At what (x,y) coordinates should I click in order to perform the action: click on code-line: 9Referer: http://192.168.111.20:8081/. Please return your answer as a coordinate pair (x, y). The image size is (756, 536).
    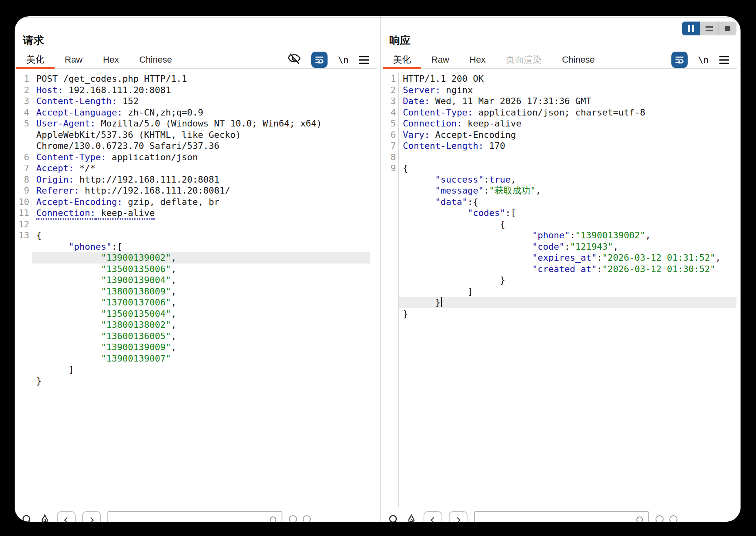
    Looking at the image, I should click on (198, 191).